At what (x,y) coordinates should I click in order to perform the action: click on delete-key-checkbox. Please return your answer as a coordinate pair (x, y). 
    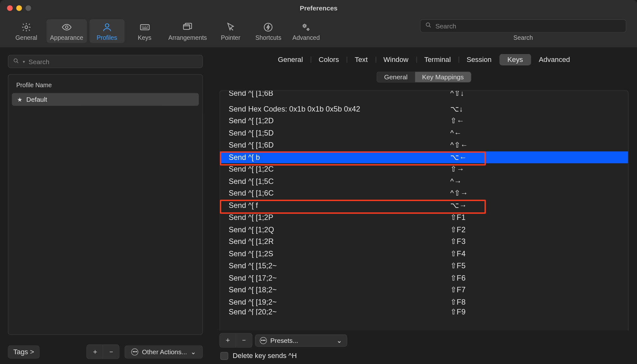
    Looking at the image, I should click on (224, 356).